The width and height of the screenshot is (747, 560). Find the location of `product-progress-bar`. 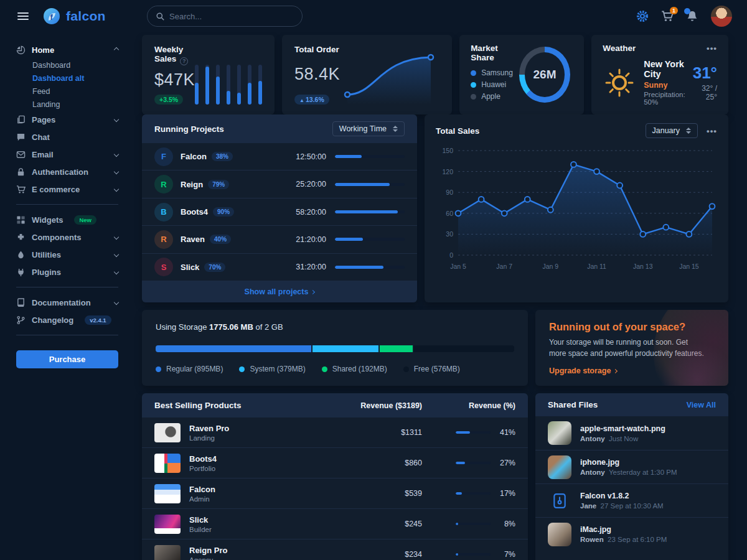

product-progress-bar is located at coordinates (473, 554).